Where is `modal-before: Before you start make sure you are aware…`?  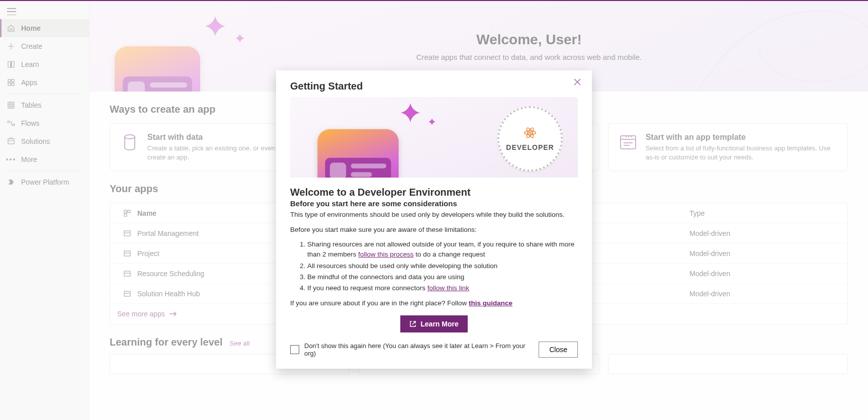 modal-before: Before you start make sure you are aware… is located at coordinates (434, 230).